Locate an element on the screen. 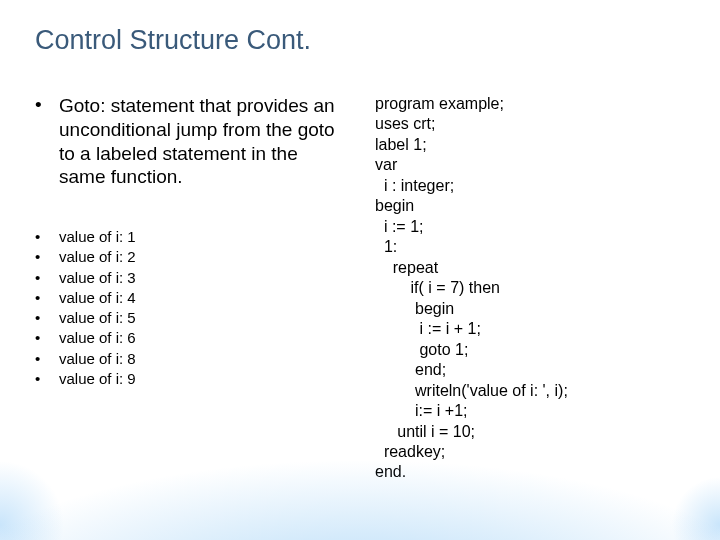  output-list: • value of i: 1 • value of i: 2 • value … is located at coordinates (190, 308).